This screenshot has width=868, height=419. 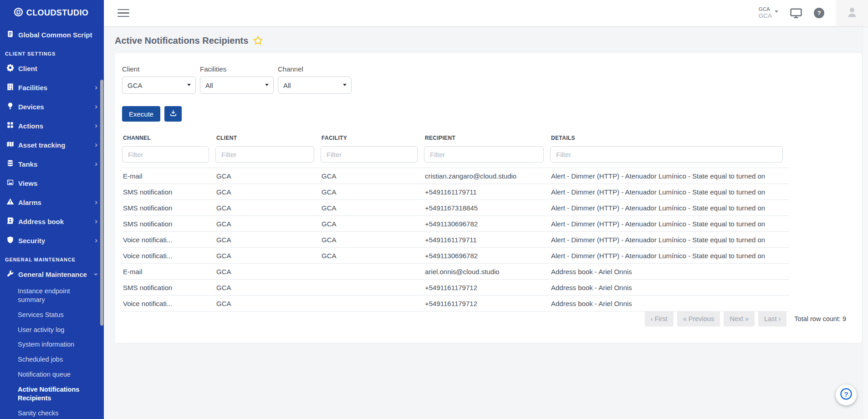 I want to click on table-row: SMS notificationGCAGCA+5491130696782Aler…, so click(x=455, y=224).